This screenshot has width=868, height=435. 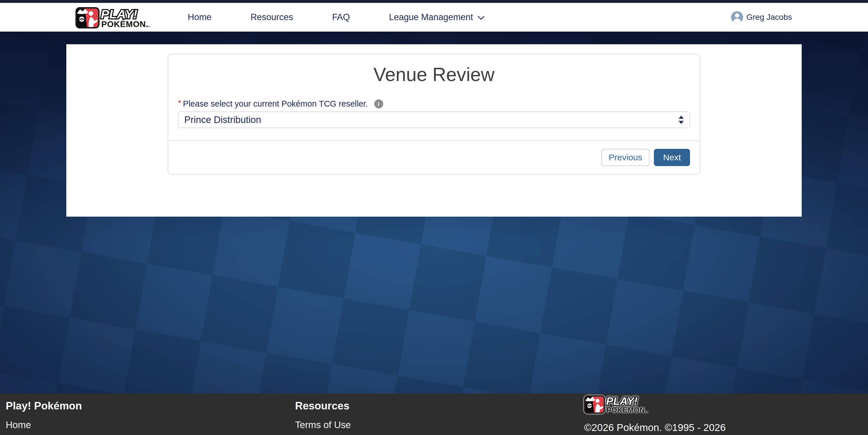 I want to click on footer-logo-pokemon-text: POKÉMON., so click(x=627, y=410).